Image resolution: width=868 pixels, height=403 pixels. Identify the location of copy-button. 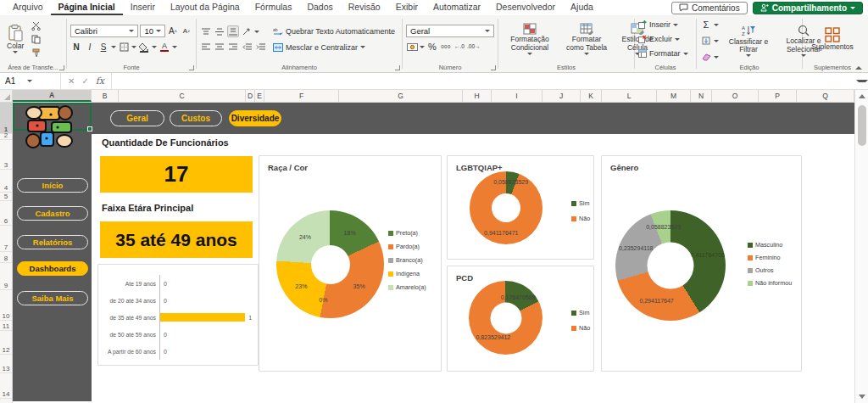
(36, 39).